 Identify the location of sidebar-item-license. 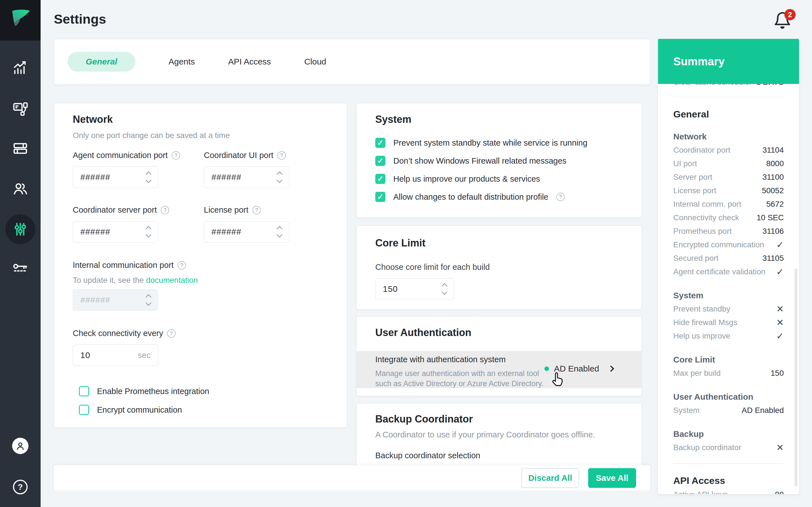
(20, 269).